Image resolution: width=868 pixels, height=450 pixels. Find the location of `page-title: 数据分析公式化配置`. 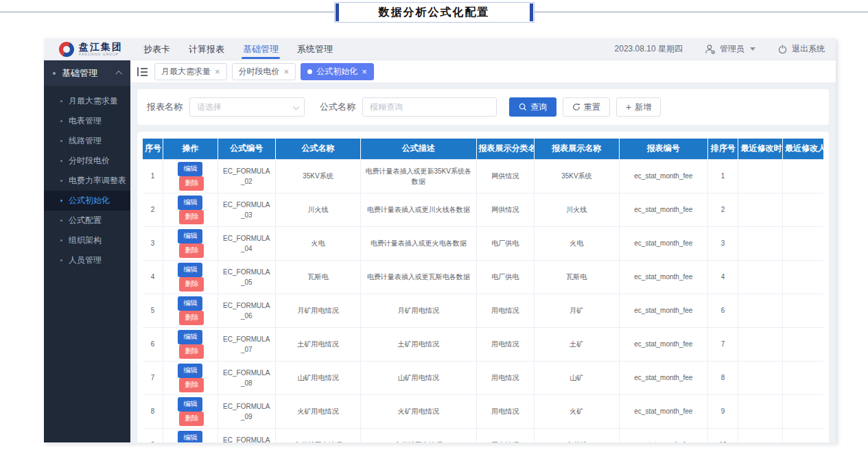

page-title: 数据分析公式化配置 is located at coordinates (434, 12).